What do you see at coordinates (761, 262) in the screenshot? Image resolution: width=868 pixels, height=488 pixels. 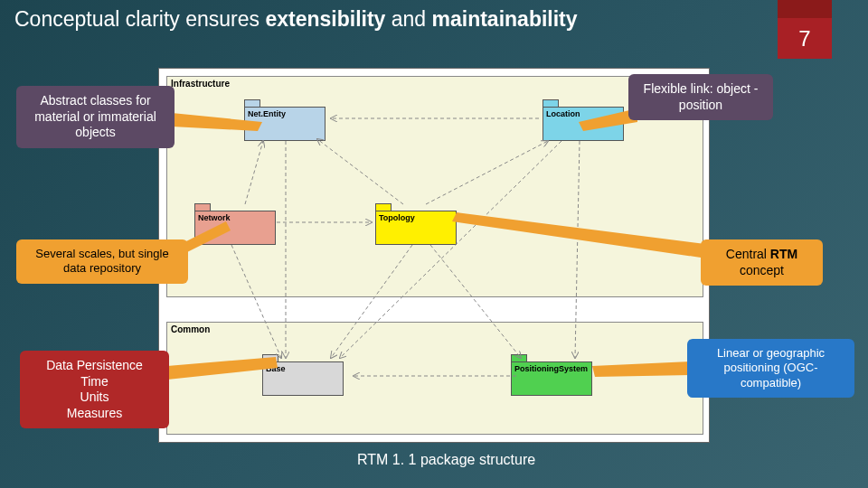 I see `callout-central: Central RTM concept` at bounding box center [761, 262].